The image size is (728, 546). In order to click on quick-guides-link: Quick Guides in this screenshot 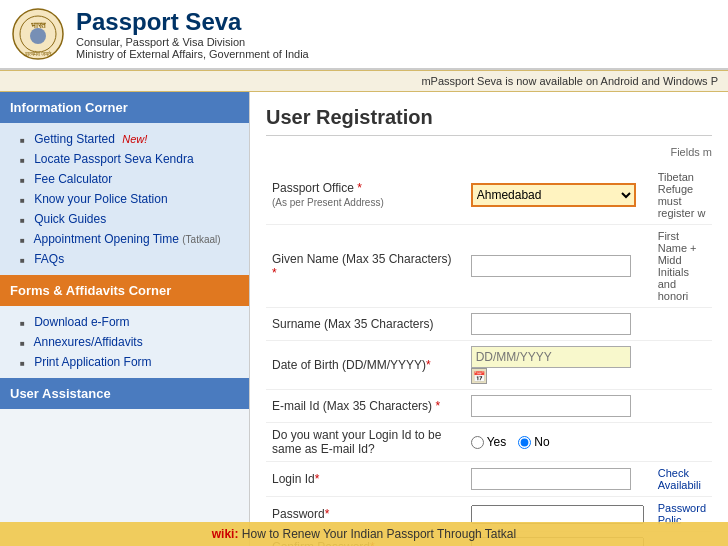, I will do `click(70, 219)`.